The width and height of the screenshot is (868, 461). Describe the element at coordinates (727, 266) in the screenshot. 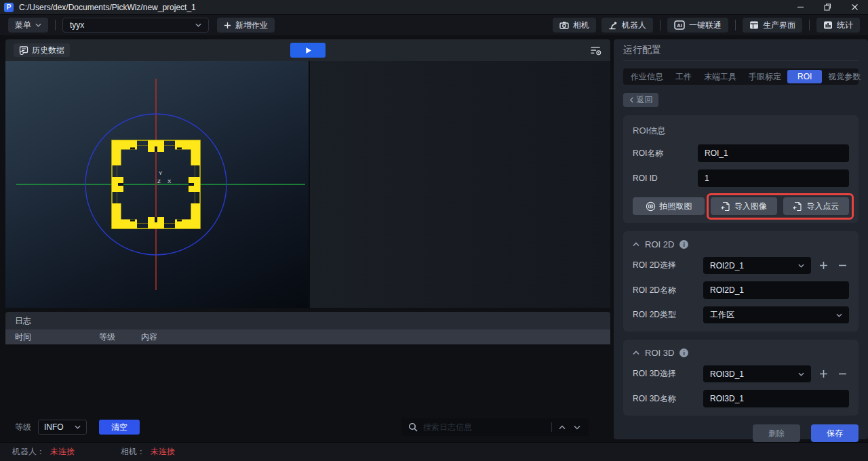

I see `roi-2d-select-value: ROI2D_1` at that location.